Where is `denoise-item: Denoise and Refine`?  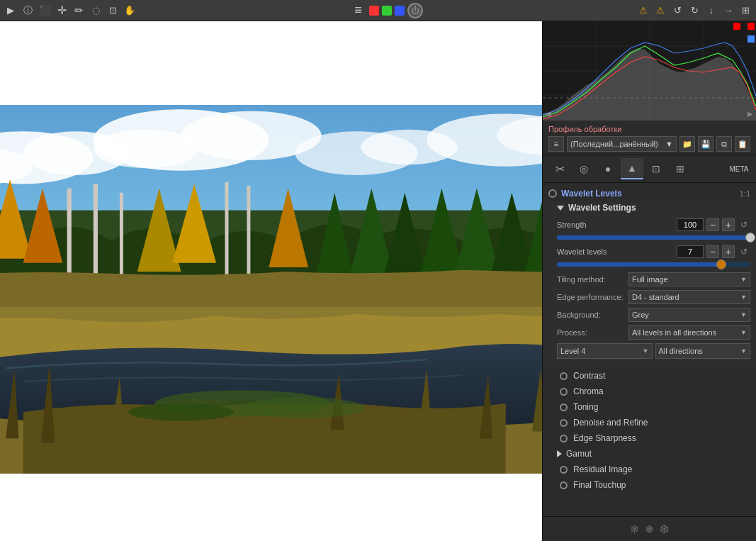 denoise-item: Denoise and Refine is located at coordinates (649, 423).